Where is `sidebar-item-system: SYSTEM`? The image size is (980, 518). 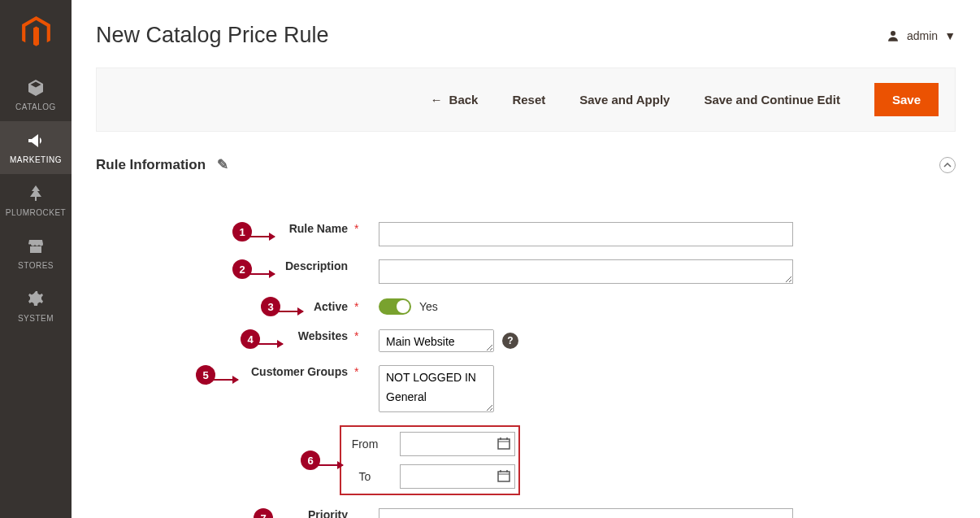 sidebar-item-system: SYSTEM is located at coordinates (36, 306).